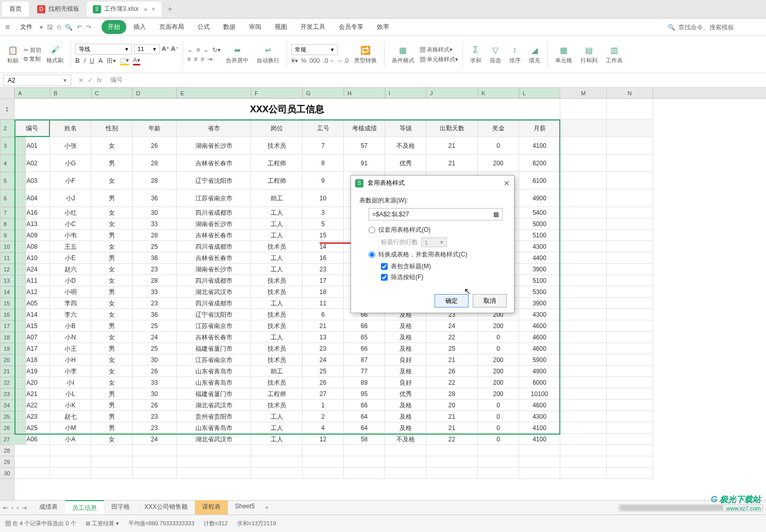  Describe the element at coordinates (32, 326) in the screenshot. I see `table-cell: A15` at that location.